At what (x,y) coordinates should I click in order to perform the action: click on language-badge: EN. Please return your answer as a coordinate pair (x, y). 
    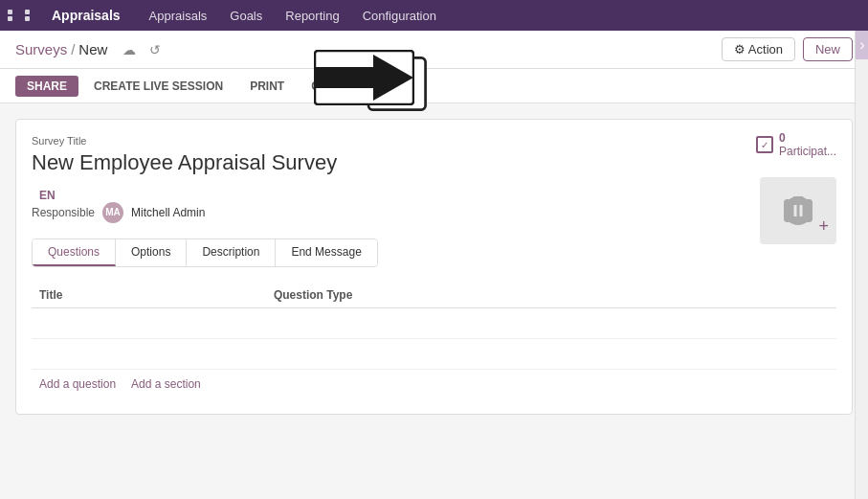
    Looking at the image, I should click on (48, 195).